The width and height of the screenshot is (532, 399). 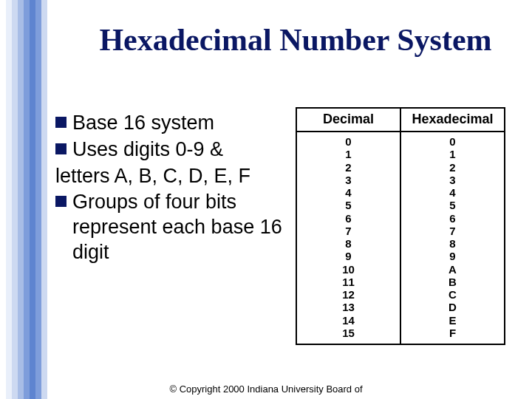 What do you see at coordinates (296, 40) in the screenshot?
I see `slide-title: Hexadecimal Number System` at bounding box center [296, 40].